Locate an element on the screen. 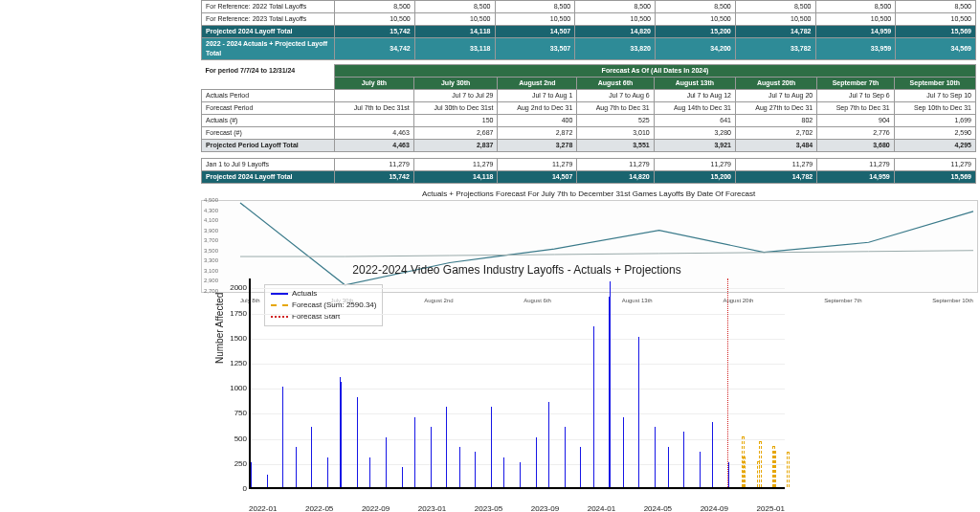 The width and height of the screenshot is (980, 512). cell: Jul 7 to Aug 6 is located at coordinates (615, 96).